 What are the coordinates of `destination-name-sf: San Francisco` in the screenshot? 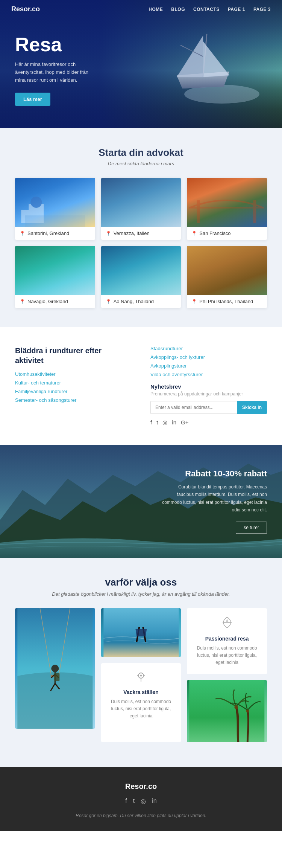 It's located at (215, 233).